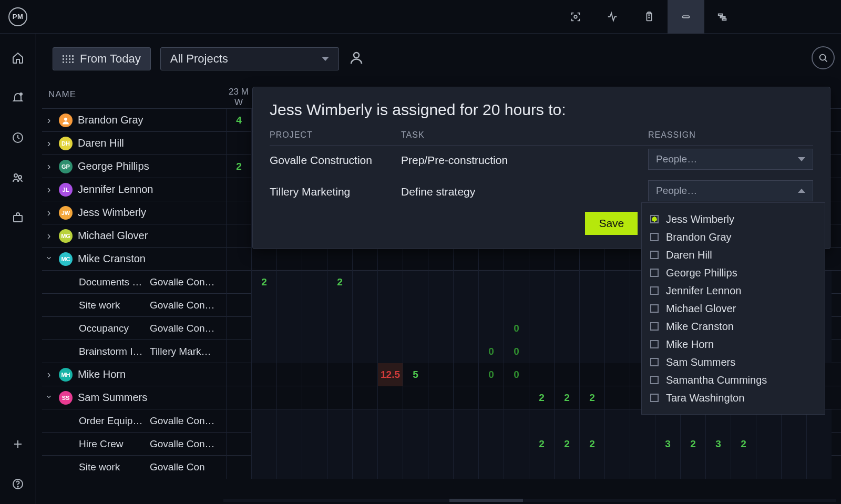  I want to click on collapse-icon, so click(49, 397).